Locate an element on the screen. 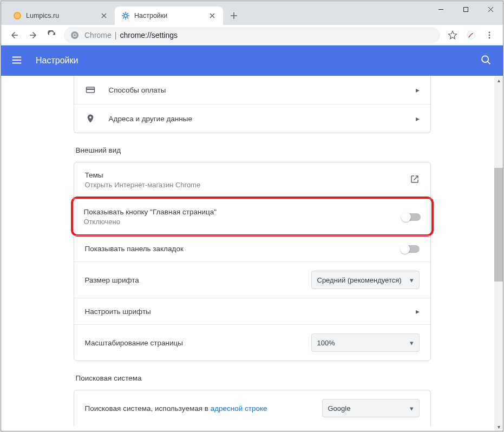  page-zoom-dropdown: 100% ▾ is located at coordinates (365, 343).